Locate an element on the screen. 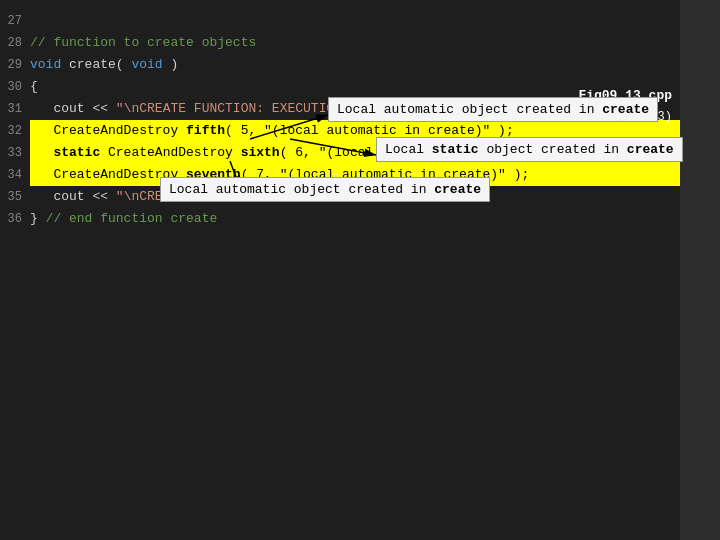 This screenshot has width=720, height=540. code-line-36: 36 } // end function create is located at coordinates (340, 219).